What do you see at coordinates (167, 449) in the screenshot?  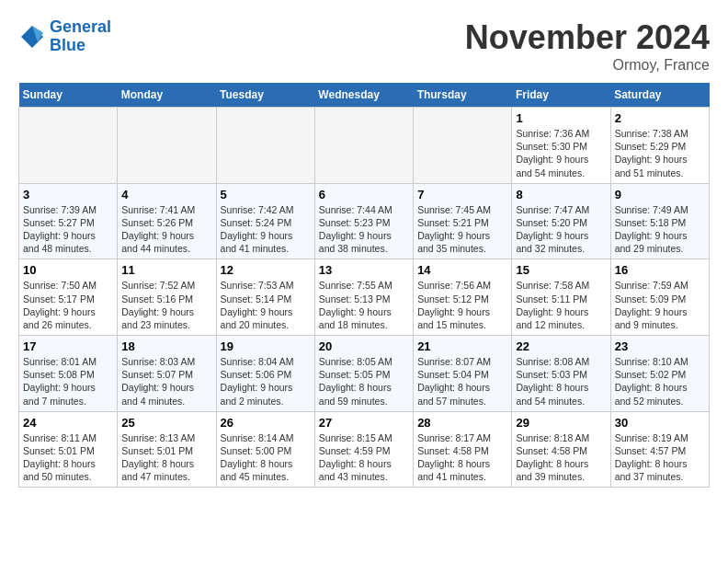 I see `calendar-cell: 25Sunrise: 8:13 AM Sunset: 5:01 PM Dayli…` at bounding box center [167, 449].